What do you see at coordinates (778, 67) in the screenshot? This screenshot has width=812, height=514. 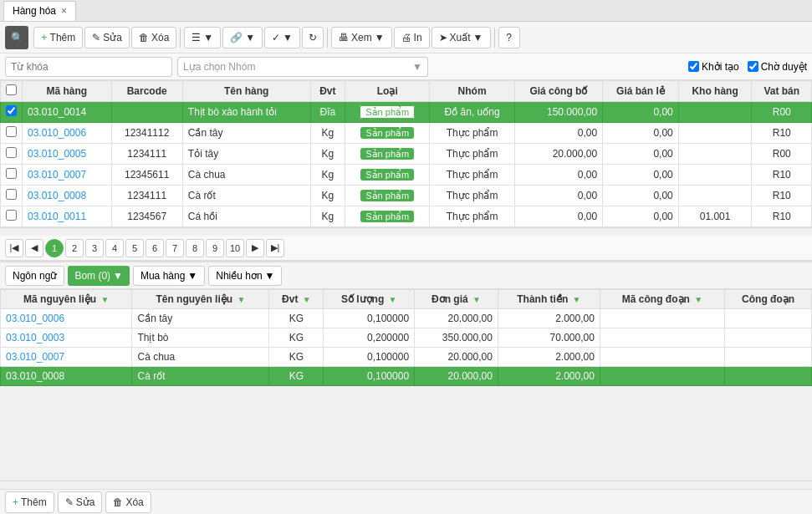 I see `cho-duyet-check-label: Chờ duyệt` at bounding box center [778, 67].